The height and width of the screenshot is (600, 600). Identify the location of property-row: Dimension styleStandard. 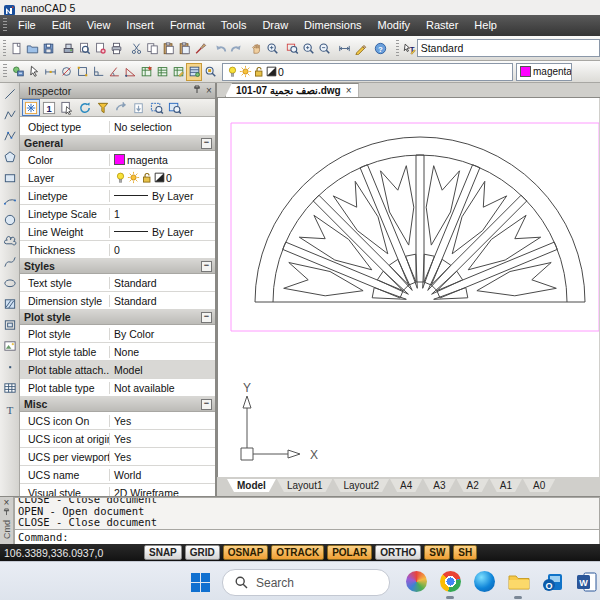
(118, 301).